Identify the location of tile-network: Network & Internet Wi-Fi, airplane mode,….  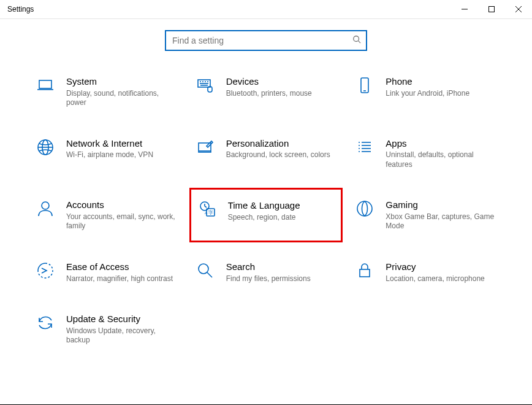
(107, 153).